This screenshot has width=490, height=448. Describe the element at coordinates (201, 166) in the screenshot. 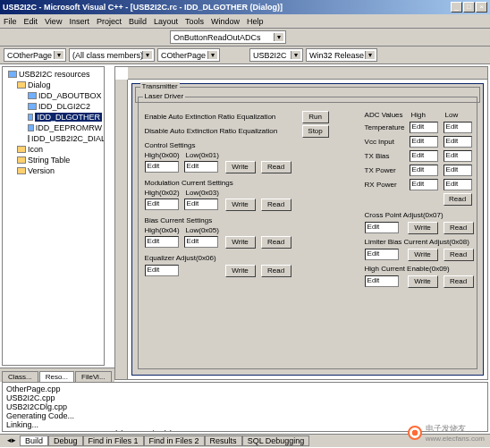

I see `edit-low01: Edit` at that location.